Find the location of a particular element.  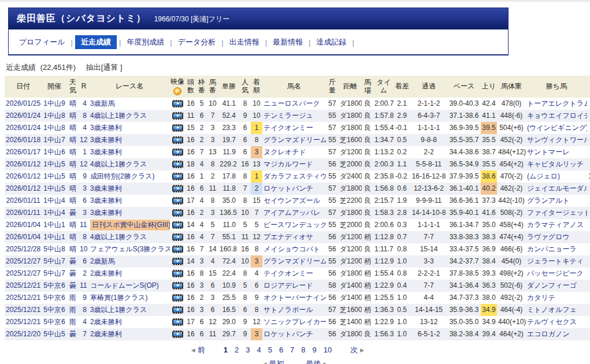

race-name-link: 2歳新馬 is located at coordinates (103, 261).